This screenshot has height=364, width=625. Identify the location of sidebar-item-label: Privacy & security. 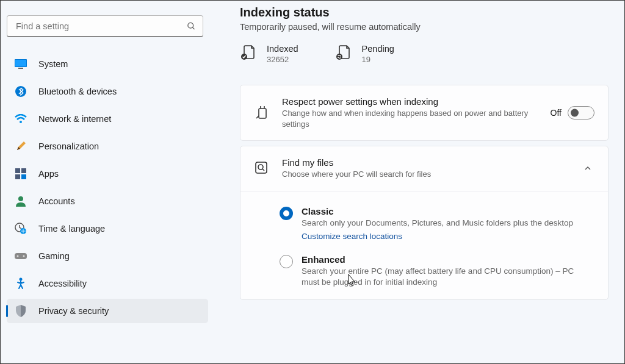
(73, 311).